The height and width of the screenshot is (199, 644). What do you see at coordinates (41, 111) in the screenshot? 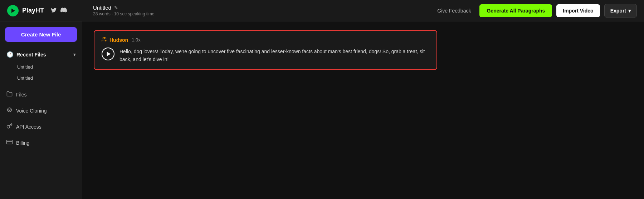
I see `sidebar-item-voice-cloning: Voice Cloning` at bounding box center [41, 111].